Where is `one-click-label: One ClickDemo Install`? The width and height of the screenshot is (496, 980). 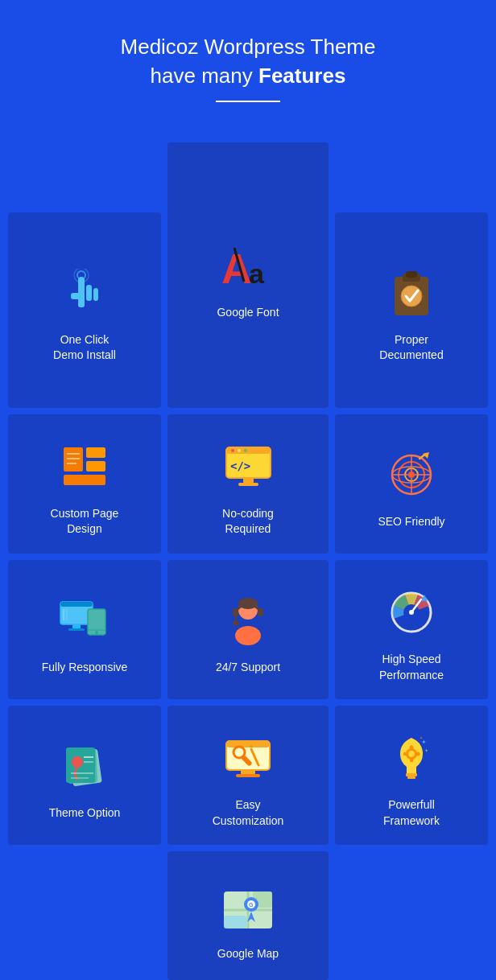
one-click-label: One ClickDemo Install is located at coordinates (85, 348).